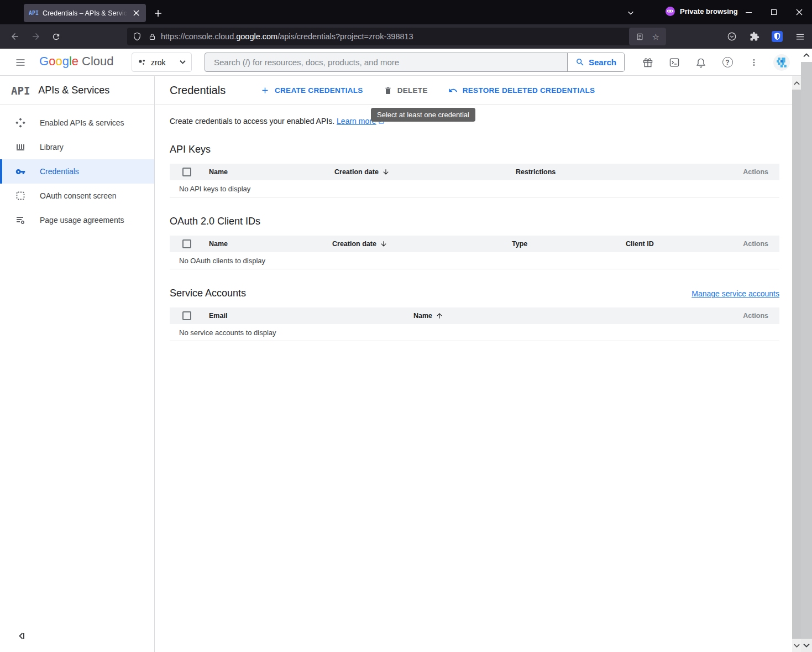 The width and height of the screenshot is (812, 652). Describe the element at coordinates (136, 13) in the screenshot. I see `tab-close-icon` at that location.